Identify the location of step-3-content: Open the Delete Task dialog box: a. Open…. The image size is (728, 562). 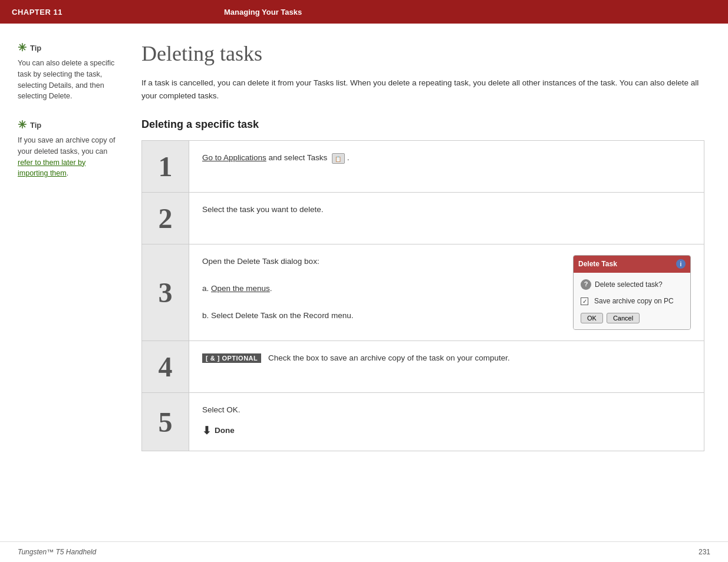
(447, 292).